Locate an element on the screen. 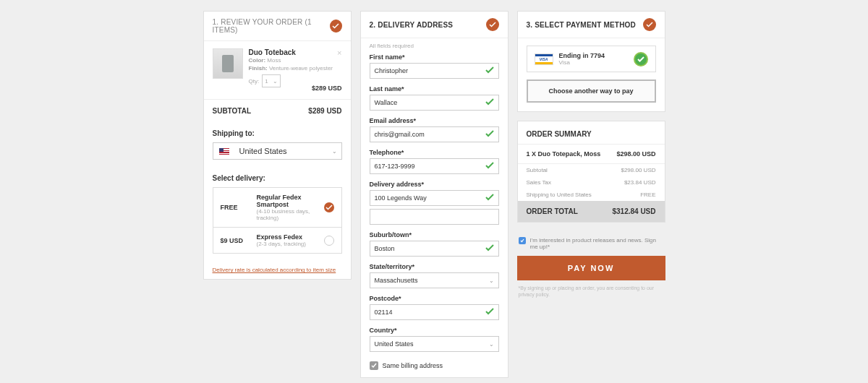 Image resolution: width=868 pixels, height=383 pixels. shipping-to-label: Shipping to: is located at coordinates (278, 133).